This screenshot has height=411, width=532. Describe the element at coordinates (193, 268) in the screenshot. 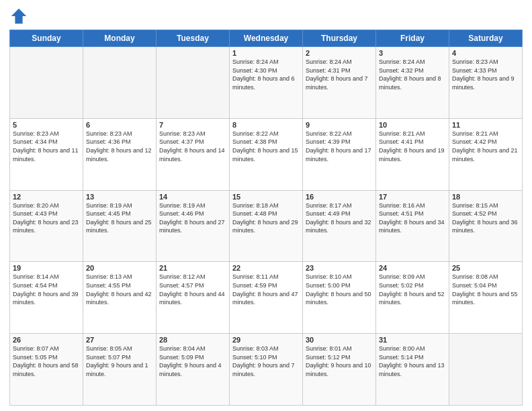

I see `day-number: 21` at that location.